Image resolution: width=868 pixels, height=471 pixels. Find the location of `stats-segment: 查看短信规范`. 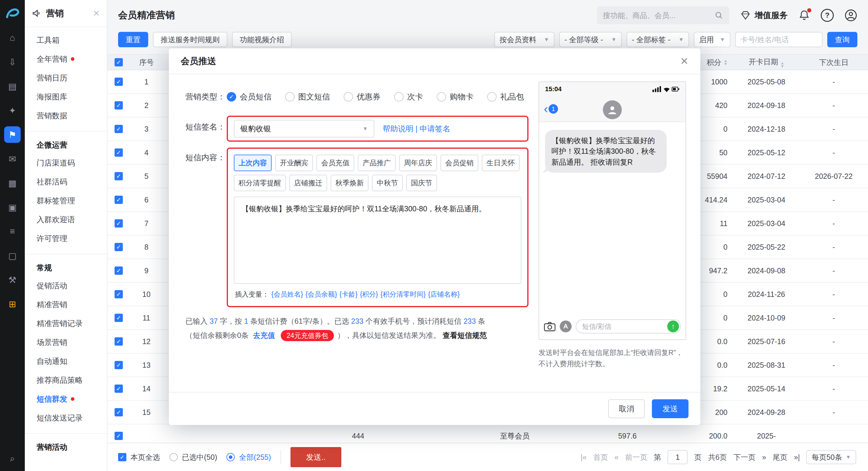

stats-segment: 查看短信规范 is located at coordinates (465, 335).